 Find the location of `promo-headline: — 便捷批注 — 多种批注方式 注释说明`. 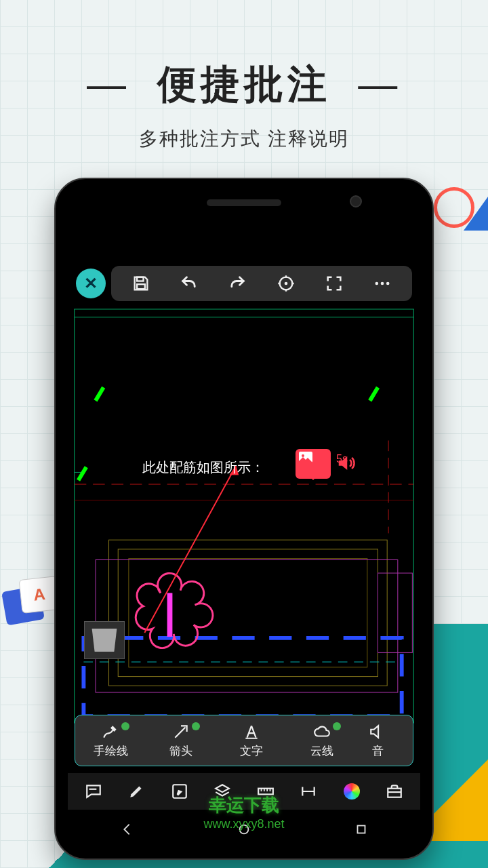

promo-headline: — 便捷批注 — 多种批注方式 注释说明 is located at coordinates (244, 105).